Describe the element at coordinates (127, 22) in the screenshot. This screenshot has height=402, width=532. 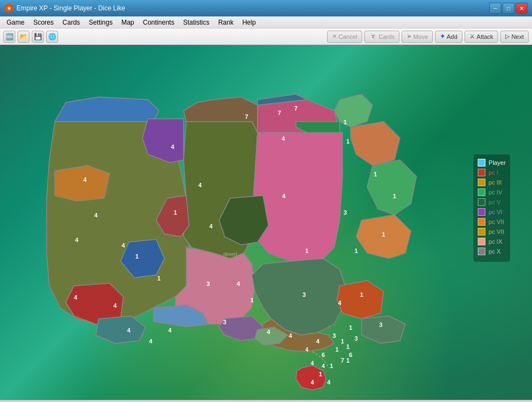
I see `menu-map: Map` at that location.